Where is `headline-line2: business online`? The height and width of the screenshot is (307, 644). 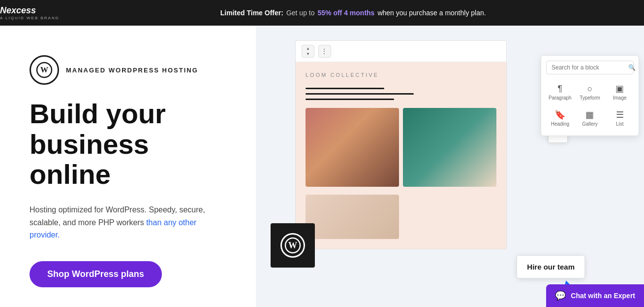
headline-line2: business online is located at coordinates (90, 160).